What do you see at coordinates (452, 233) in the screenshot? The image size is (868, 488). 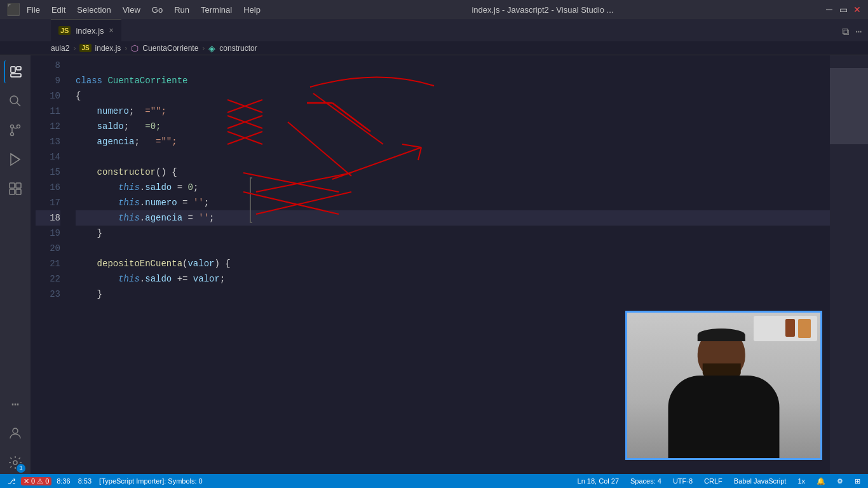 I see `code-line-19: }` at bounding box center [452, 233].